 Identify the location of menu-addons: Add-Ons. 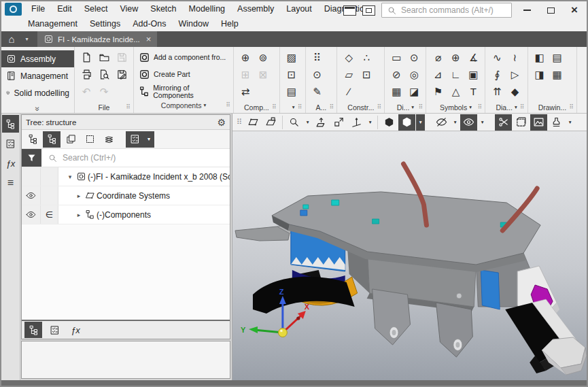
(150, 24).